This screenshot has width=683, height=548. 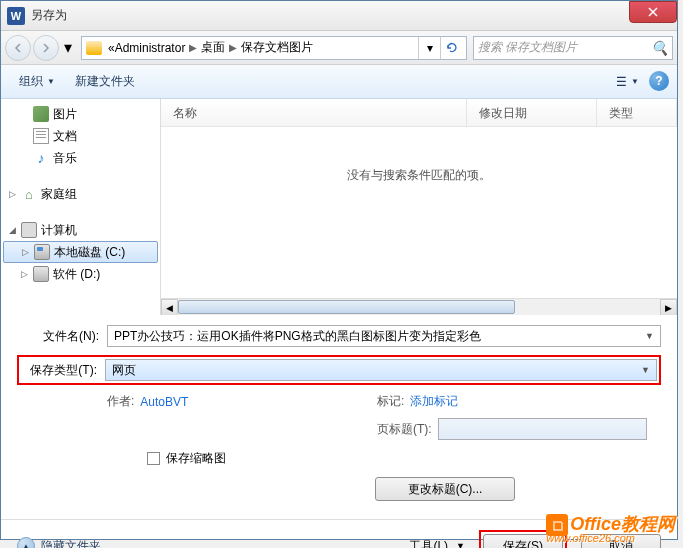 What do you see at coordinates (528, 48) in the screenshot?
I see `search-placeholder: 搜索 保存文档图片` at bounding box center [528, 48].